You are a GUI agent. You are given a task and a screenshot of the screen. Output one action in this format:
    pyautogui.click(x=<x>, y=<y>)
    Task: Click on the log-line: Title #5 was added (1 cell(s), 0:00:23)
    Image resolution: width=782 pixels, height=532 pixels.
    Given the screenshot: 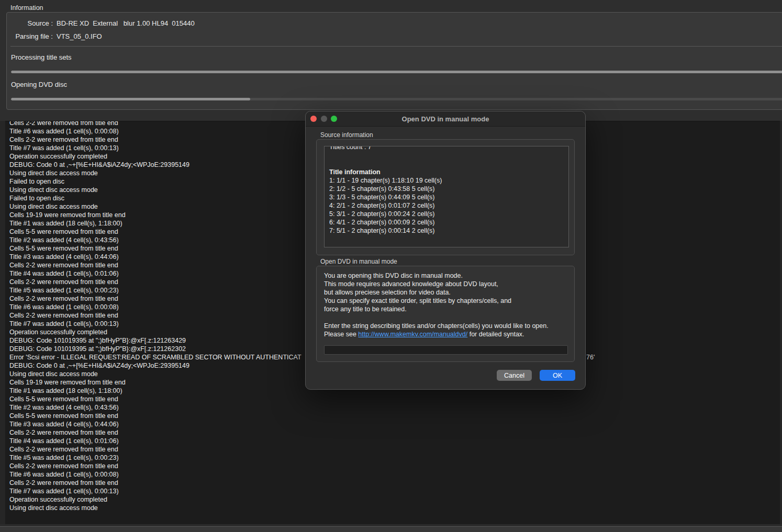 What is the action you would take?
    pyautogui.click(x=395, y=458)
    